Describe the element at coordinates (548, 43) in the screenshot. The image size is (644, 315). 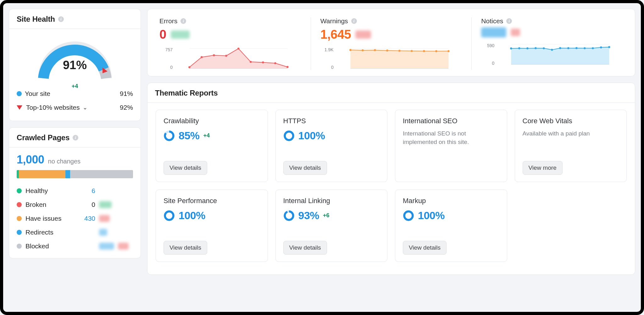
I see `metric-notices: Notices i 590 0` at that location.